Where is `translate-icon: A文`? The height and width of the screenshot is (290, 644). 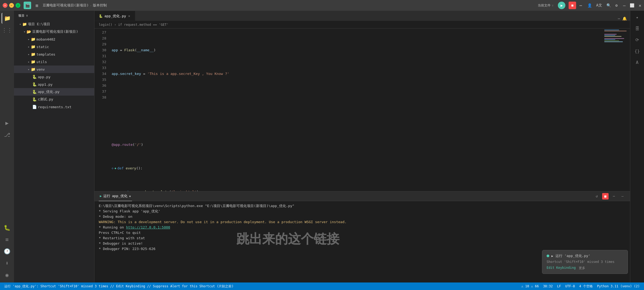
translate-icon: A文 is located at coordinates (599, 5).